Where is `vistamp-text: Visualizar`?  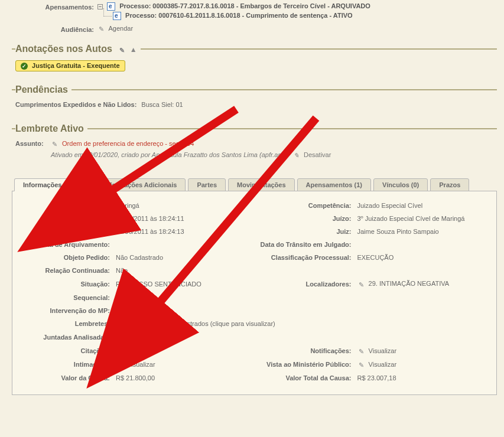 vistamp-text: Visualizar is located at coordinates (383, 364).